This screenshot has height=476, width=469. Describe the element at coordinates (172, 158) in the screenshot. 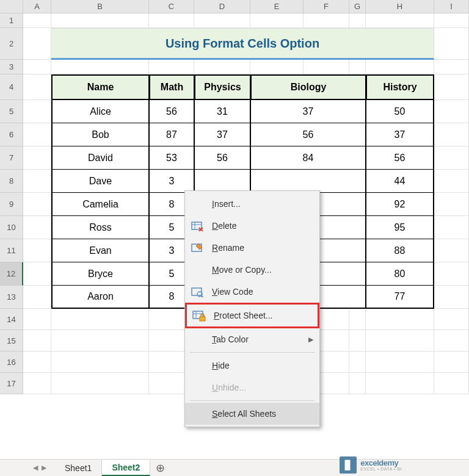

I see `table-cell: 53` at that location.